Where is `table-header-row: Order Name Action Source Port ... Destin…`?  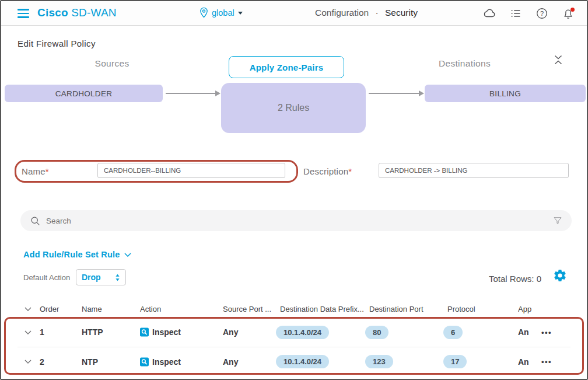
table-header-row: Order Name Action Source Port ... Destin… is located at coordinates (294, 309).